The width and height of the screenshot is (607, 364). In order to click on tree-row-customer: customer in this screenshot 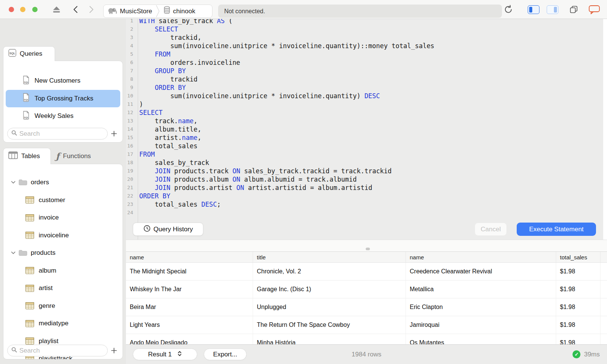, I will do `click(63, 200)`.